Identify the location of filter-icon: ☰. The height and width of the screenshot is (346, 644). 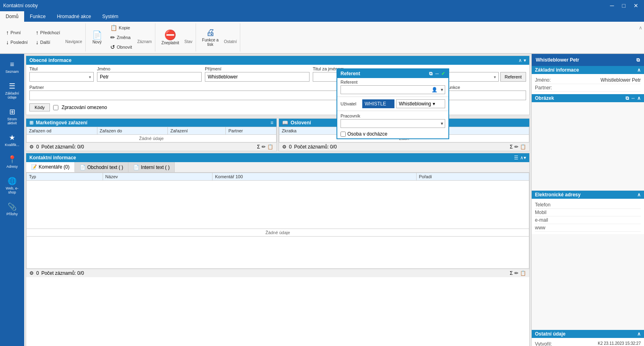
(516, 158).